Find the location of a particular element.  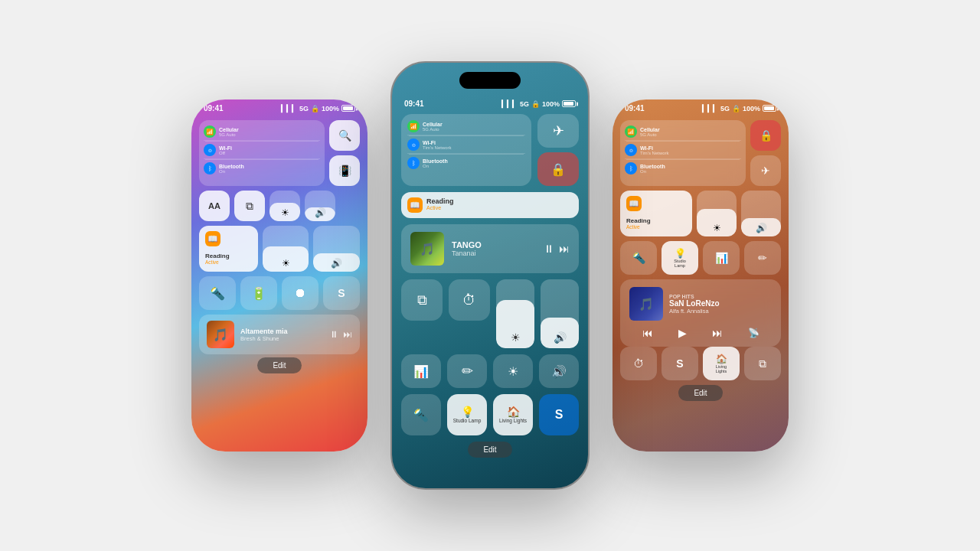

brightness-slider-left: ☀ is located at coordinates (285, 206).